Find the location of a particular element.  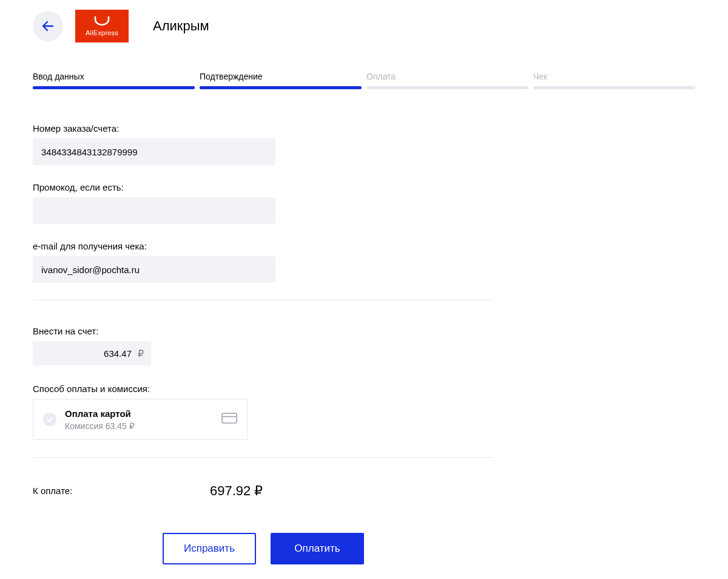

page-title: Аликрым is located at coordinates (181, 26).